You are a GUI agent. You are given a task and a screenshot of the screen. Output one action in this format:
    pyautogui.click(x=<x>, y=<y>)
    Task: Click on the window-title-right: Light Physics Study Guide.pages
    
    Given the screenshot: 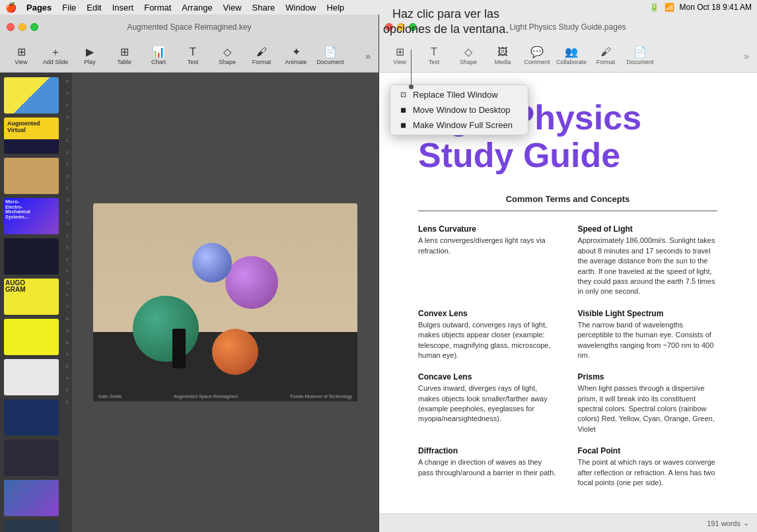 What is the action you would take?
    pyautogui.click(x=567, y=27)
    